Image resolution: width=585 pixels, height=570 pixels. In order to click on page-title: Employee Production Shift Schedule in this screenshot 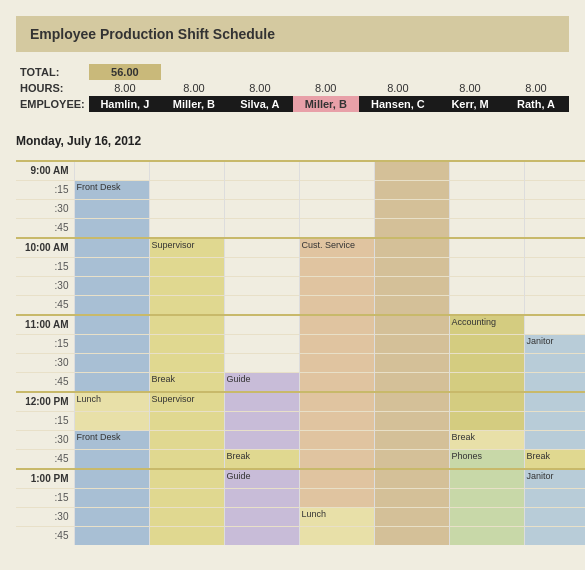, I will do `click(292, 34)`.